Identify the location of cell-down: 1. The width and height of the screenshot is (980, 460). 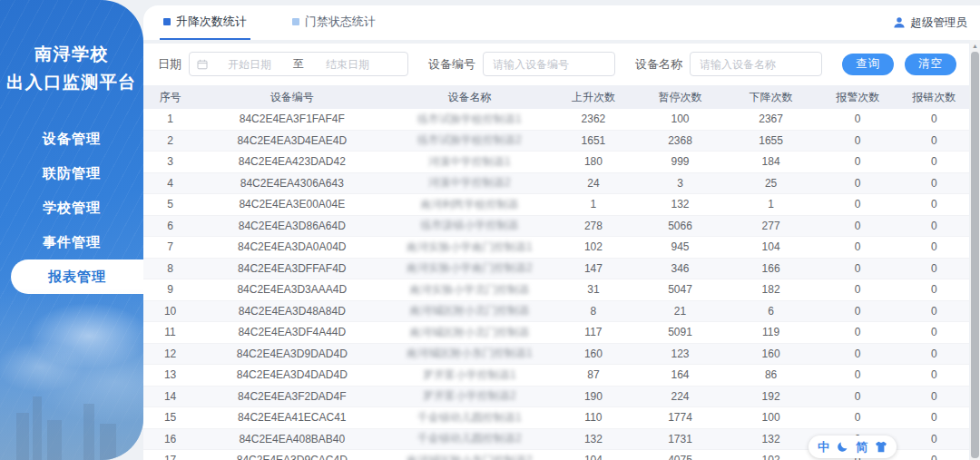
(771, 204).